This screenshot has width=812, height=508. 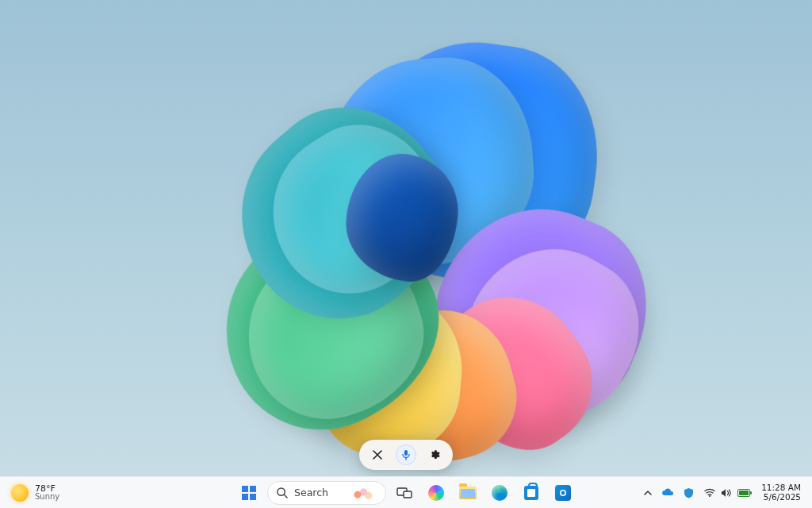 I want to click on tray-overflow-button, so click(x=648, y=493).